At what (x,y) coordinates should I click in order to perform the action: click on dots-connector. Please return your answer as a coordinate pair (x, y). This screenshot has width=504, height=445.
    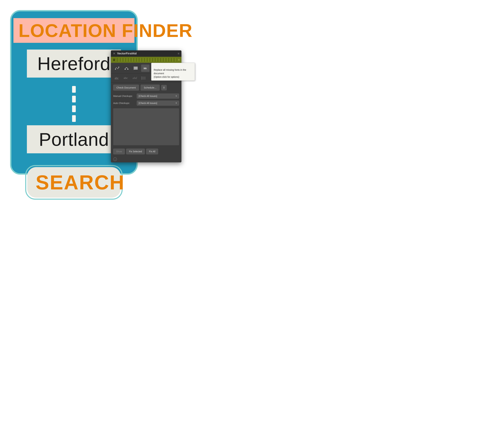
    Looking at the image, I should click on (74, 104).